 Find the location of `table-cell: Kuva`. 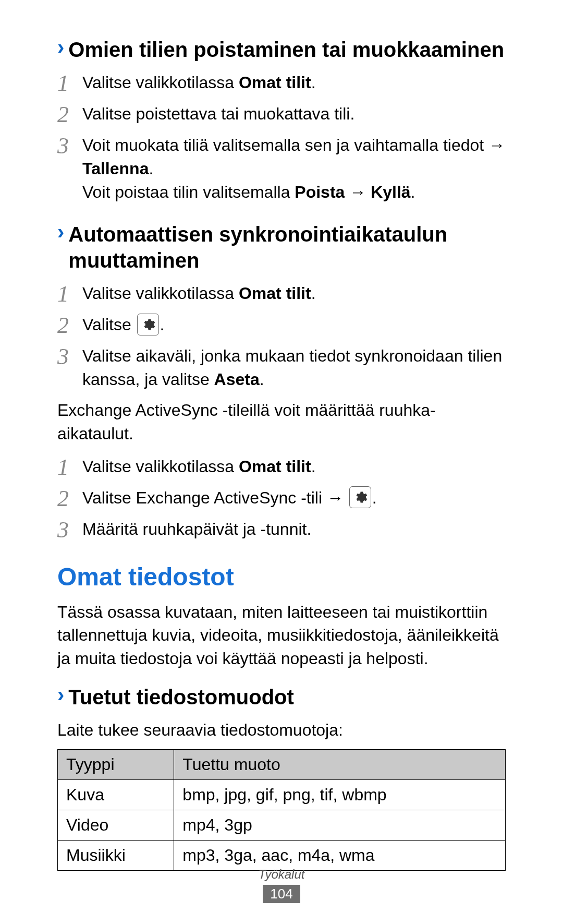

table-cell: Kuva is located at coordinates (116, 795).